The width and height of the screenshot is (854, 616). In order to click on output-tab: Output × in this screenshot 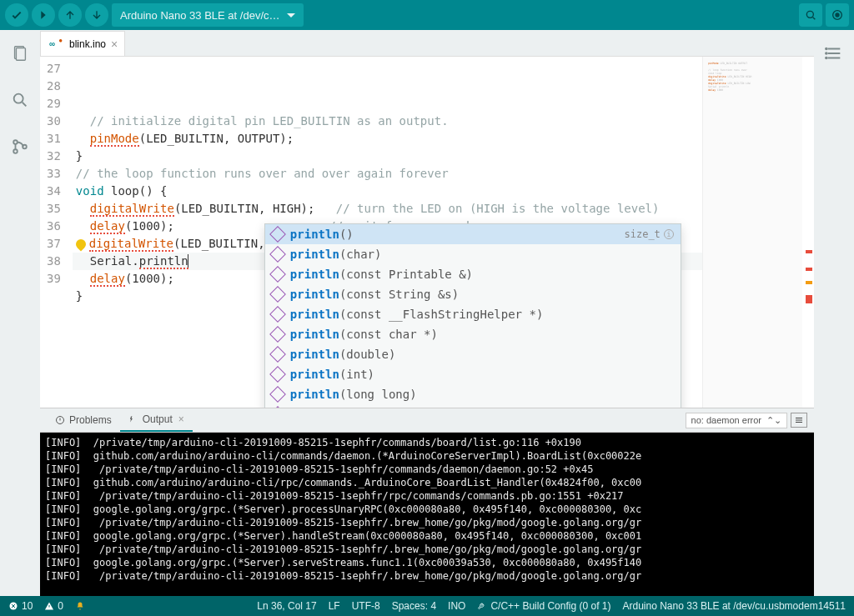, I will do `click(157, 420)`.